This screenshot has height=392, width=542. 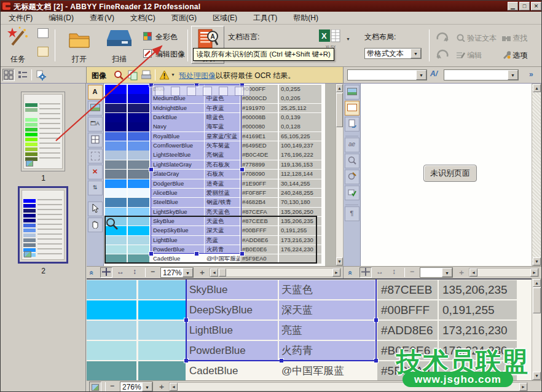 I want to click on text-hscrollbar: ◄ ►, so click(x=504, y=273).